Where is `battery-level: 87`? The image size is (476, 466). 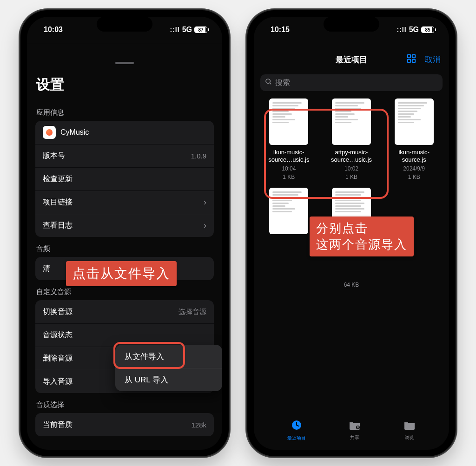 battery-level: 87 is located at coordinates (201, 30).